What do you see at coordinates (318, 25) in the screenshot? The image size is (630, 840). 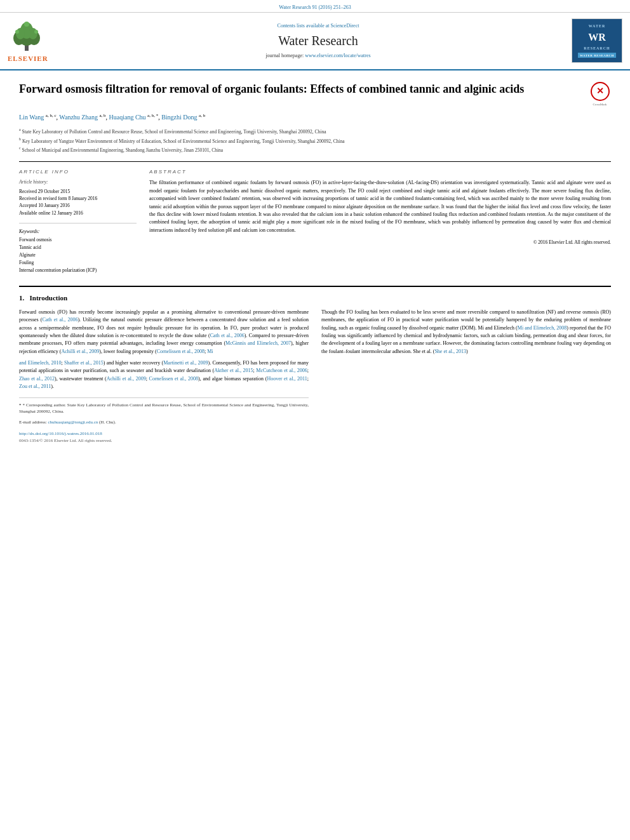 I see `contents-line: Contents lists available at ScienceDirec…` at bounding box center [318, 25].